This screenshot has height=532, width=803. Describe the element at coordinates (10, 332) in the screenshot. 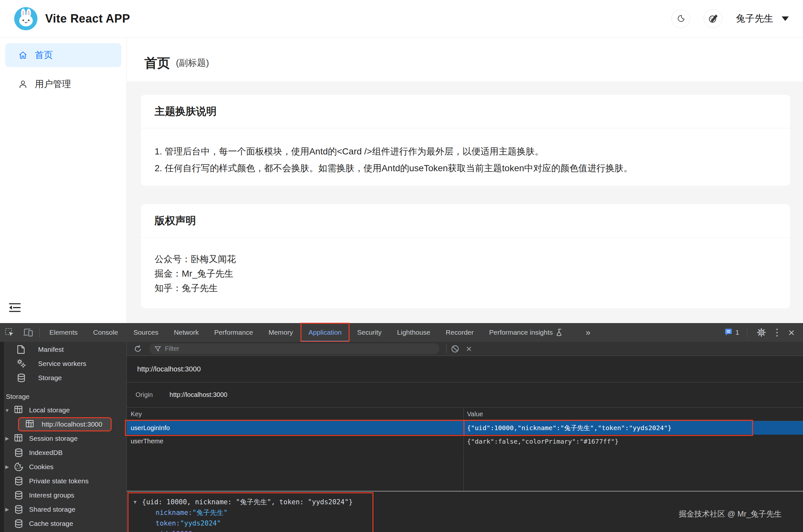

I see `inspect-element-icon` at that location.